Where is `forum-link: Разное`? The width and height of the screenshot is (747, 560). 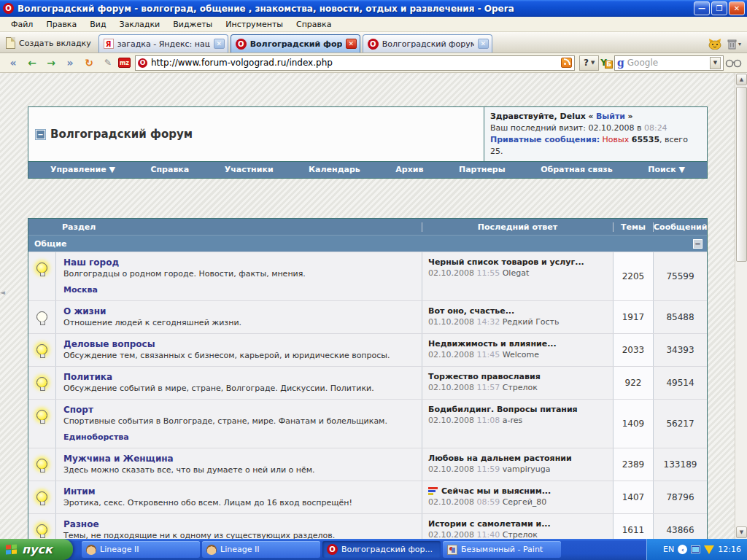
forum-link: Разное is located at coordinates (239, 524).